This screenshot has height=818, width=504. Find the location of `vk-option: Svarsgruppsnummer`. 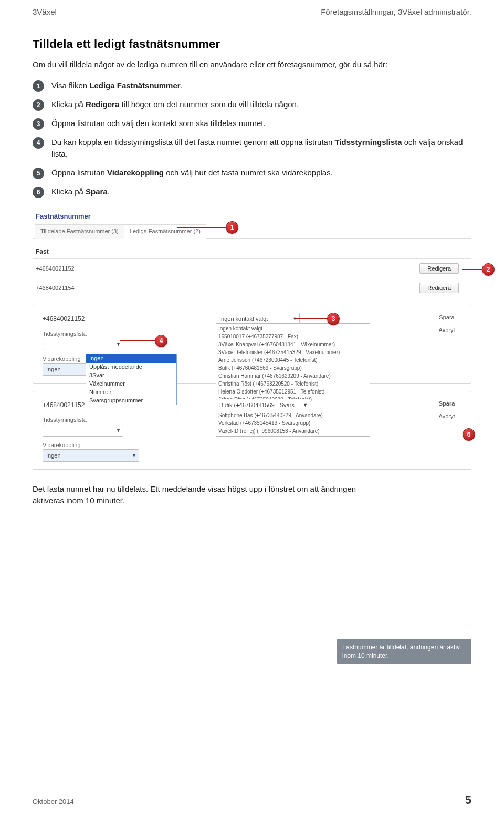

vk-option: Svarsgruppsnummer is located at coordinates (131, 400).